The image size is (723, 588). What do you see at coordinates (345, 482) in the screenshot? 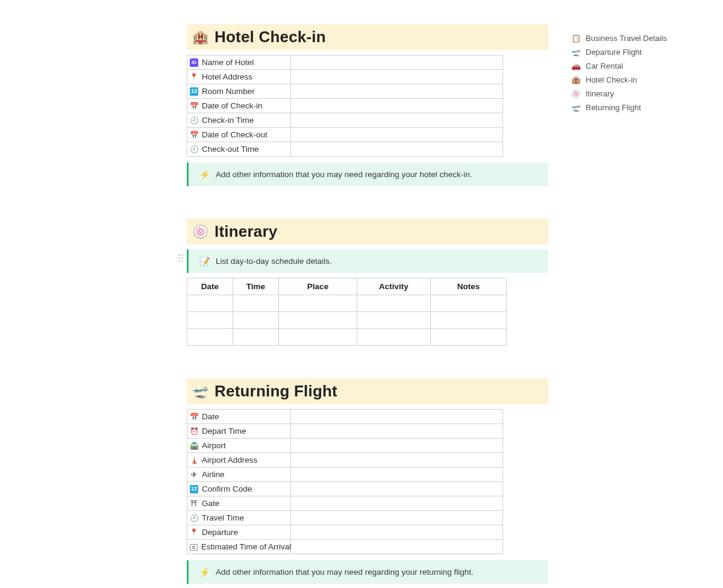
I see `returning-table: 📅Date⏰Depart Time🛣️Airport🗼Airport Addre…` at bounding box center [345, 482].